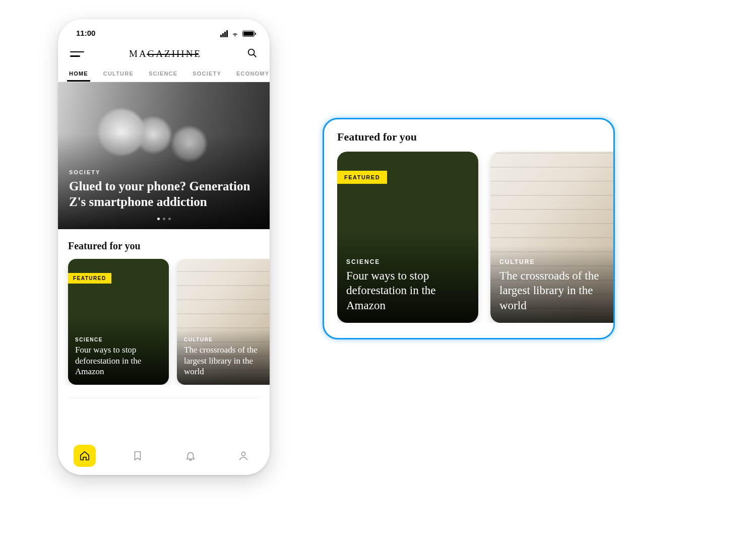 This screenshot has height=554, width=756. What do you see at coordinates (118, 74) in the screenshot?
I see `tab-label: CULTURE` at bounding box center [118, 74].